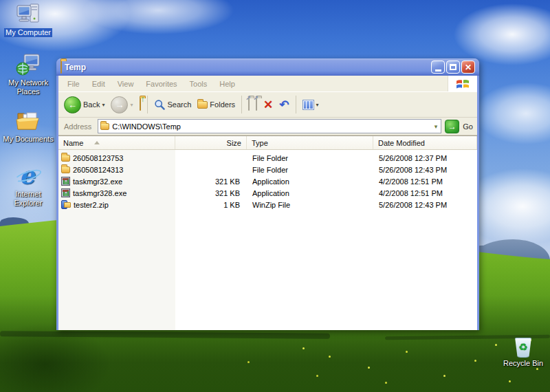 The width and height of the screenshot is (550, 392). I want to click on internet-explorer-icon: e, so click(28, 176).